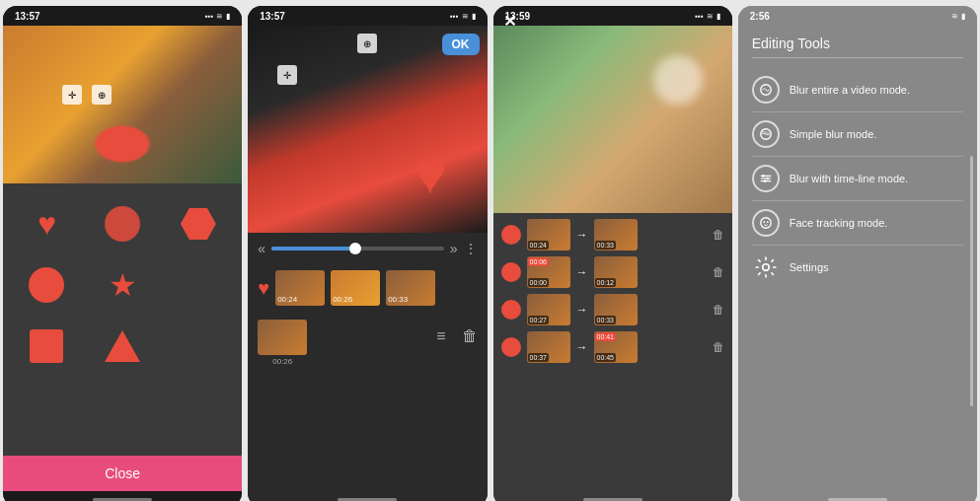 The height and width of the screenshot is (501, 980). Describe the element at coordinates (549, 235) in the screenshot. I see `clip-from-thumb-1: 00:24` at that location.